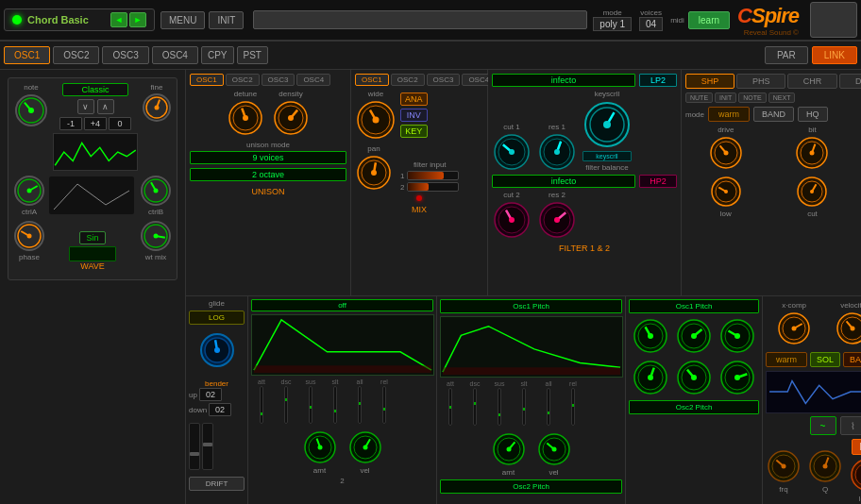 The width and height of the screenshot is (861, 504). What do you see at coordinates (782, 98) in the screenshot?
I see `next-tab: NEXT` at bounding box center [782, 98].